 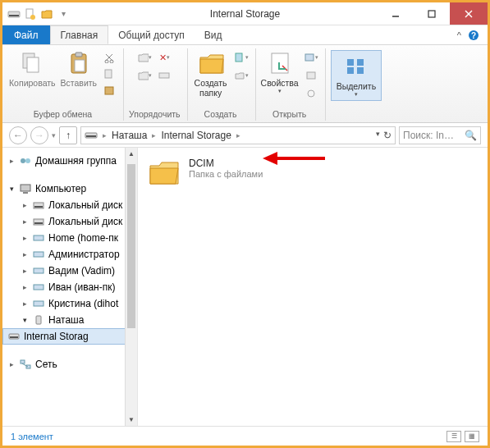 I want to click on view-tab: Вид, so click(x=213, y=34).